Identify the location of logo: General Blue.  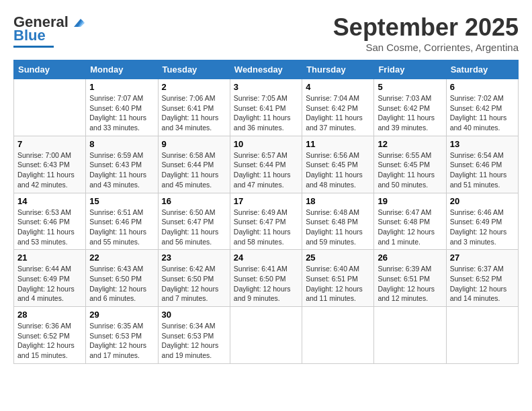
(49, 31).